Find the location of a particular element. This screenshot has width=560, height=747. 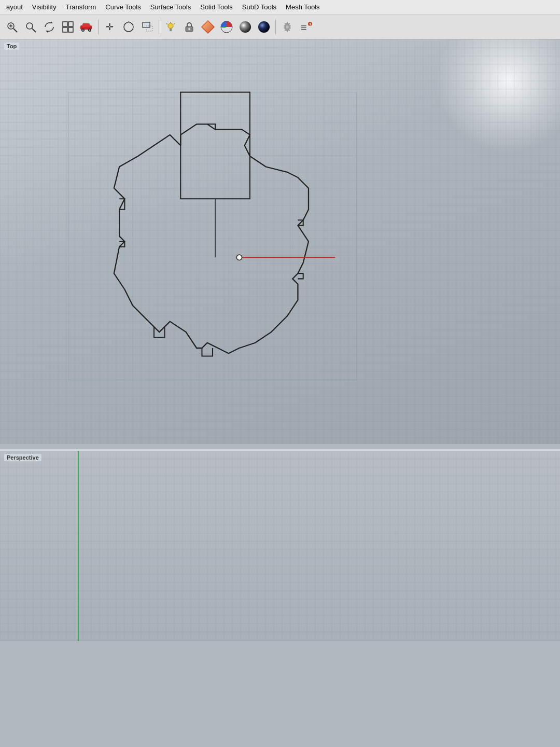

green-vertical-line is located at coordinates (78, 546).